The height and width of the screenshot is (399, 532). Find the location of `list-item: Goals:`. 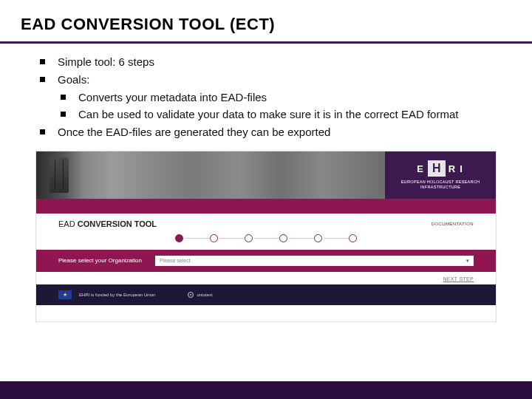

list-item: Goals: is located at coordinates (273, 80).